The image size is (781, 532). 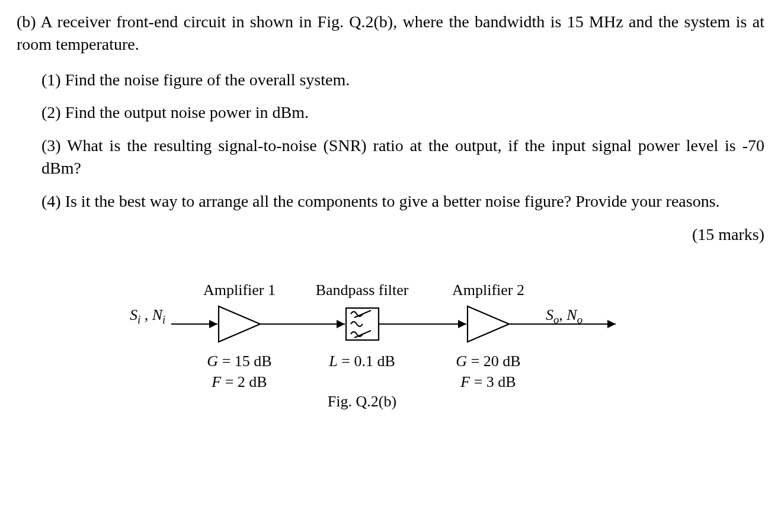 What do you see at coordinates (244, 382) in the screenshot?
I see `amp1-f-txt: = 2 dB` at bounding box center [244, 382].